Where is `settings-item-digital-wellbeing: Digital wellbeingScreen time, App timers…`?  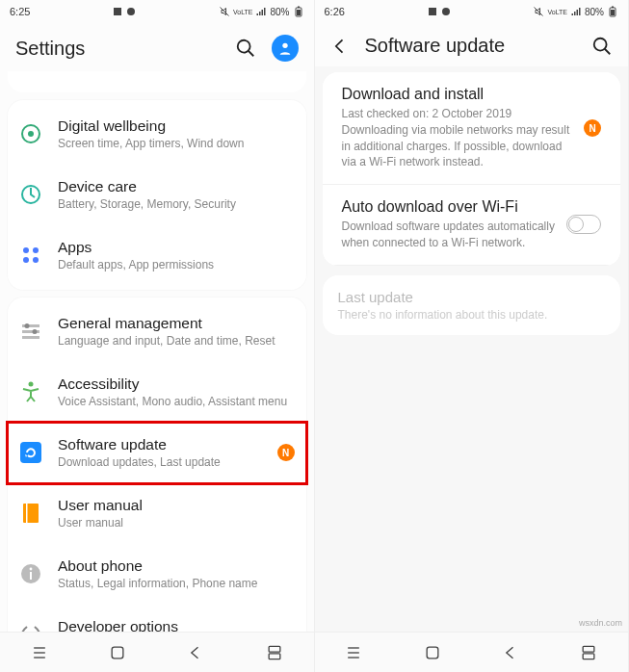
settings-item-digital-wellbeing: Digital wellbeingScreen time, App timers… is located at coordinates (157, 135).